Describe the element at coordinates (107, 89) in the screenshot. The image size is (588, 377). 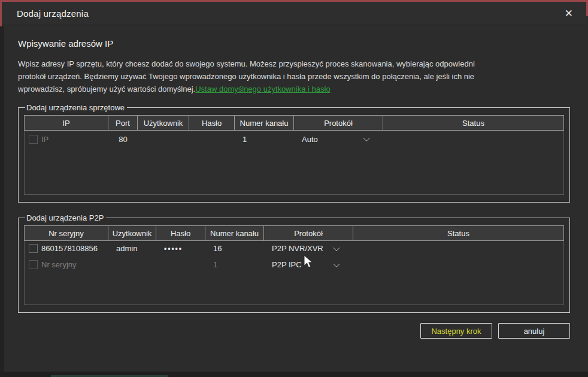
I see `intro-line3: wprowadzisz, spróbujemy użyć wartości do…` at that location.